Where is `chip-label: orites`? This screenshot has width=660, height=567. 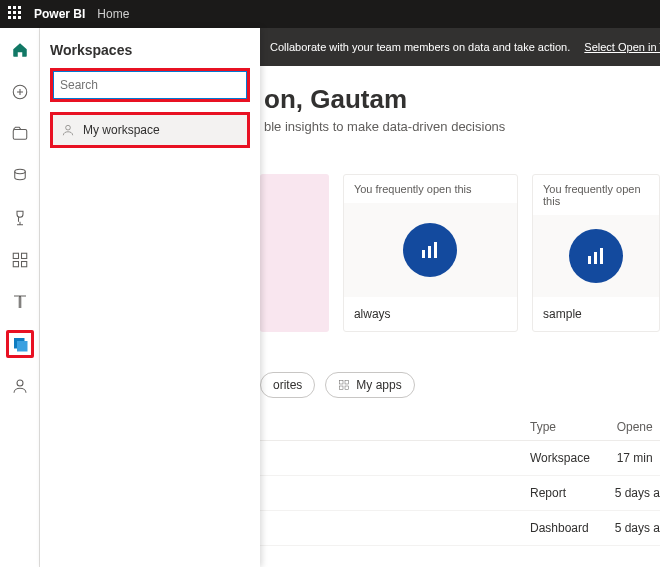
chip-label: orites is located at coordinates (288, 385).